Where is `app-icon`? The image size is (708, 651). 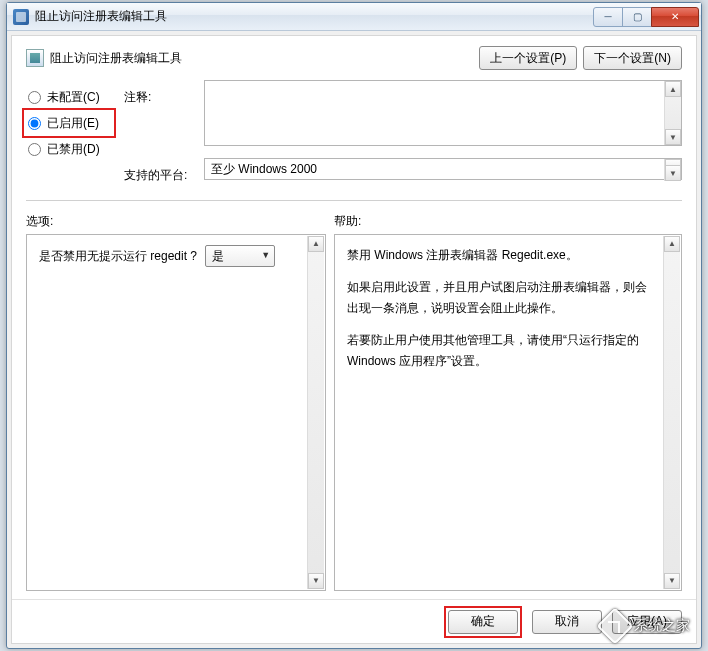 app-icon is located at coordinates (21, 17).